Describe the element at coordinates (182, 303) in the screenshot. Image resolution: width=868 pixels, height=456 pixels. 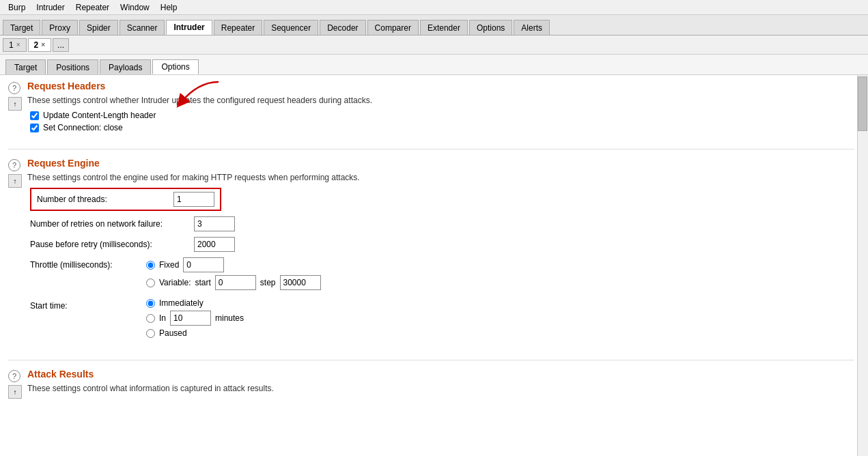
I see `start-immediately-label: Immediately` at that location.